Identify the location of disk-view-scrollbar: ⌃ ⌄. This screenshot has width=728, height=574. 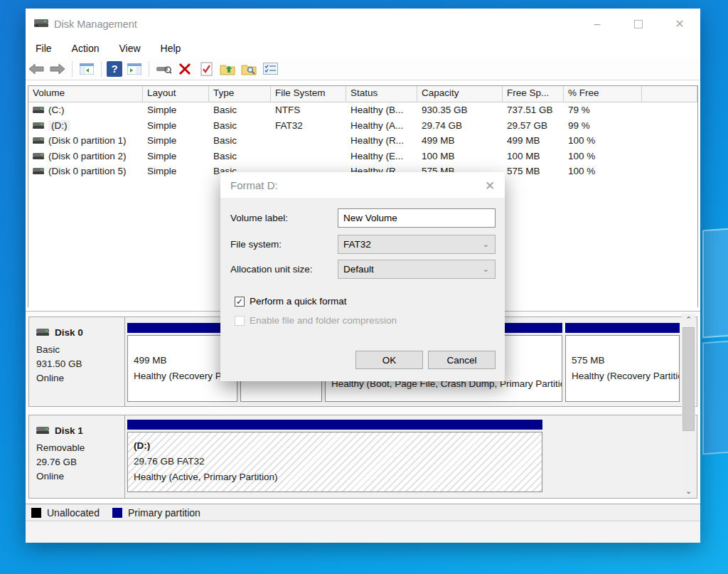
(688, 405).